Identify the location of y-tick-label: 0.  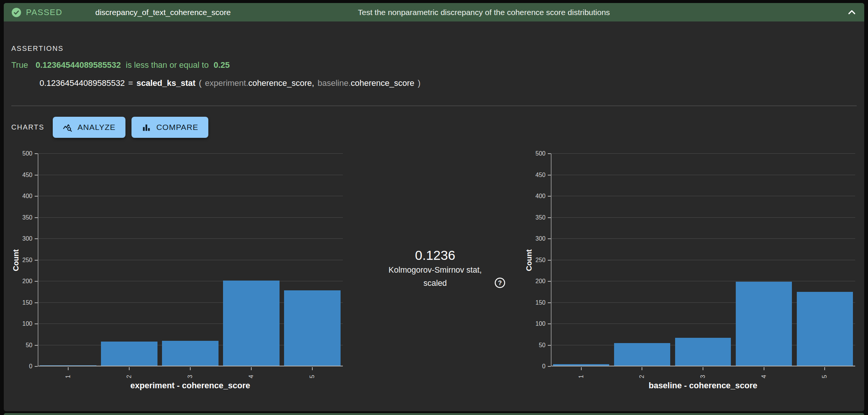
(31, 366).